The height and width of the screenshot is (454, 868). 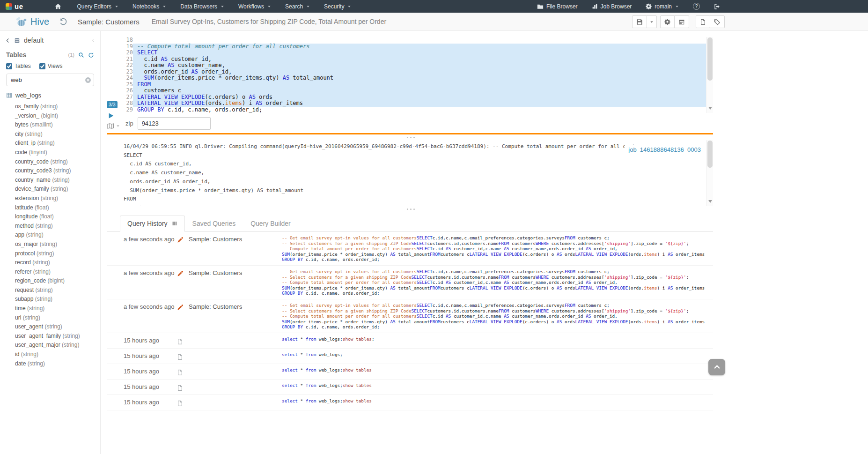 I want to click on editor-line-18: 18, so click(x=414, y=40).